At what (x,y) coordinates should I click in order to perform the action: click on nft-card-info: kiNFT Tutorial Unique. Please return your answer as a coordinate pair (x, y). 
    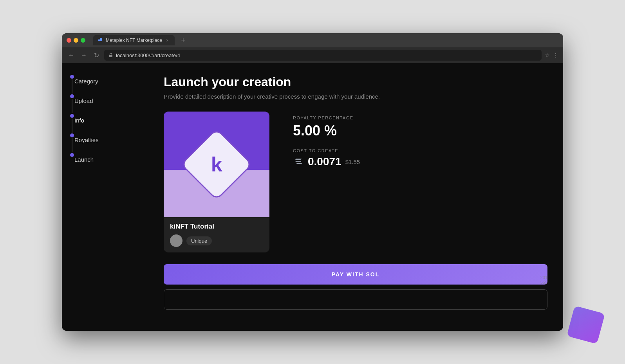
    Looking at the image, I should click on (217, 235).